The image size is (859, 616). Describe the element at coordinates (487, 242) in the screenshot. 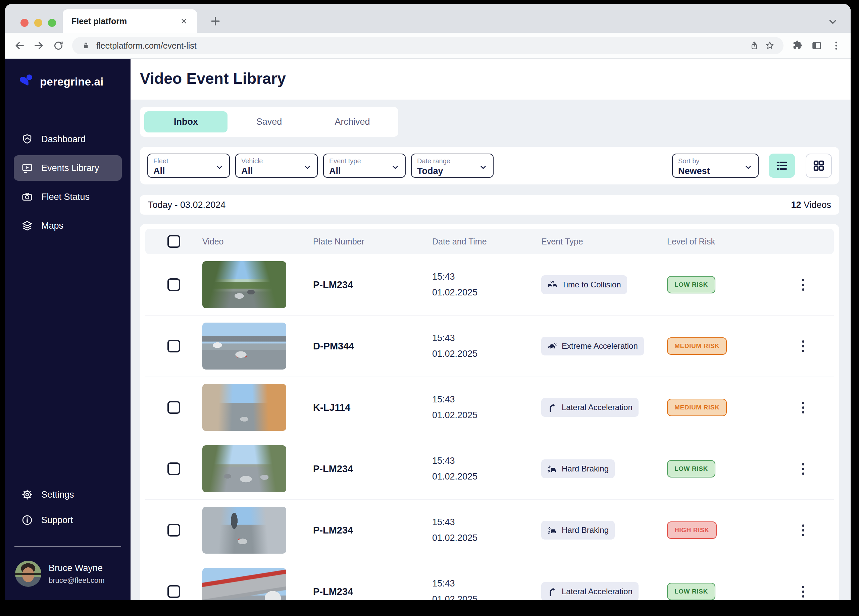

I see `column-header-datetime: Date and Time` at that location.